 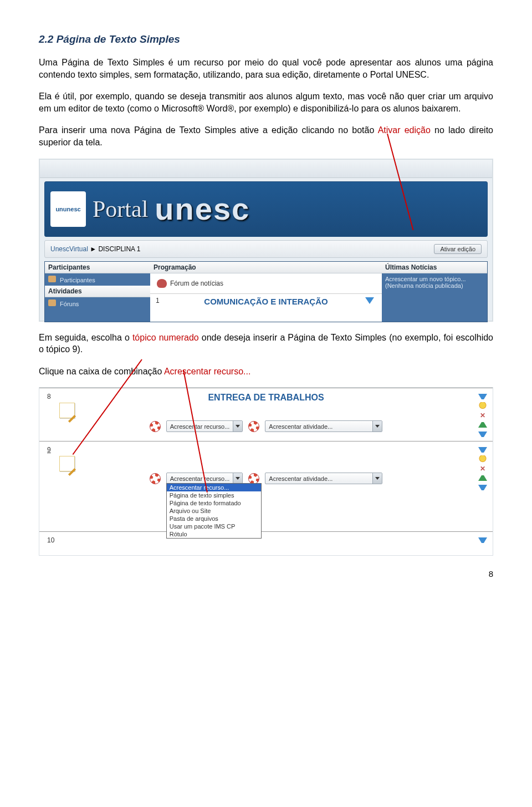 What do you see at coordinates (266, 283) in the screenshot?
I see `forum-noticias-row: Fórum de notícias` at bounding box center [266, 283].